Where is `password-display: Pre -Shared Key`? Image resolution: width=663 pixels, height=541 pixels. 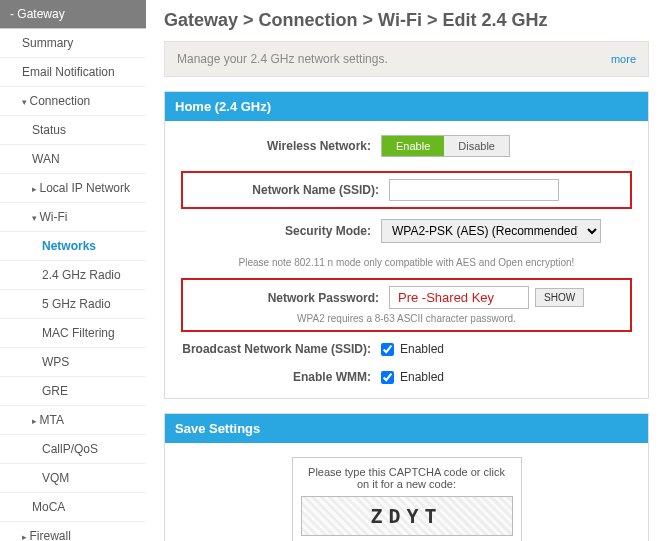
password-display: Pre -Shared Key is located at coordinates (459, 298).